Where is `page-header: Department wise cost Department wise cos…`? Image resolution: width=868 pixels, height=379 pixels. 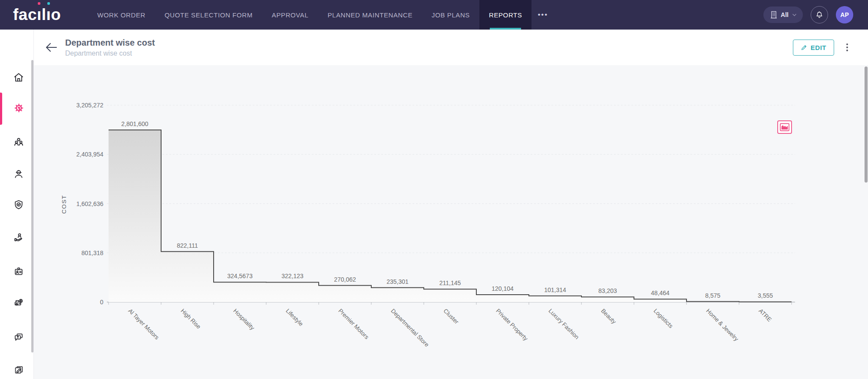 page-header: Department wise cost Department wise cos… is located at coordinates (451, 47).